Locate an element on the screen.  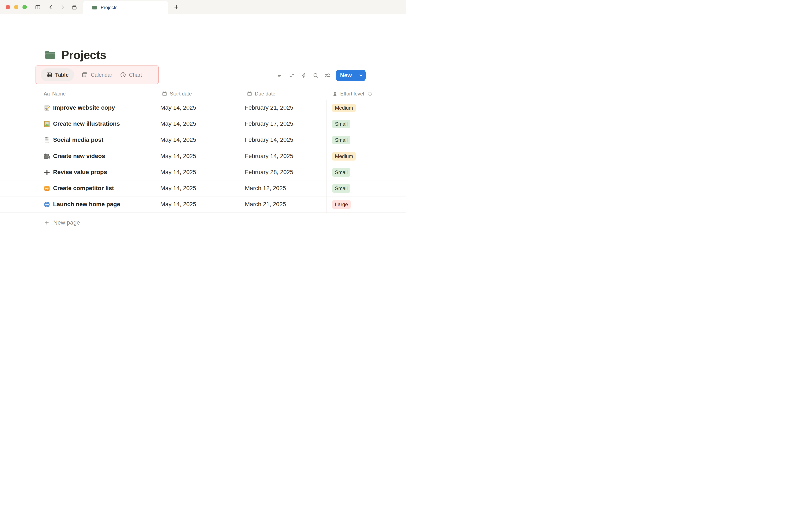
movie-camera-glyph is located at coordinates (47, 156).